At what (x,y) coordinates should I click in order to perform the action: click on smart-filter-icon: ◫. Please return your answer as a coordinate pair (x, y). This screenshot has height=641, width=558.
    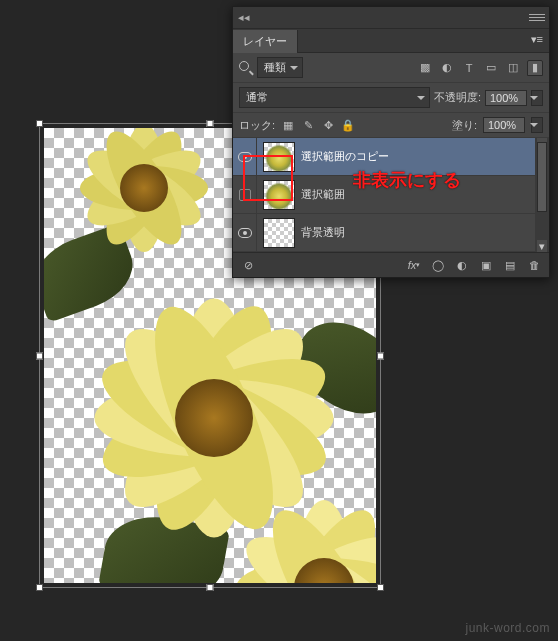
    Looking at the image, I should click on (513, 68).